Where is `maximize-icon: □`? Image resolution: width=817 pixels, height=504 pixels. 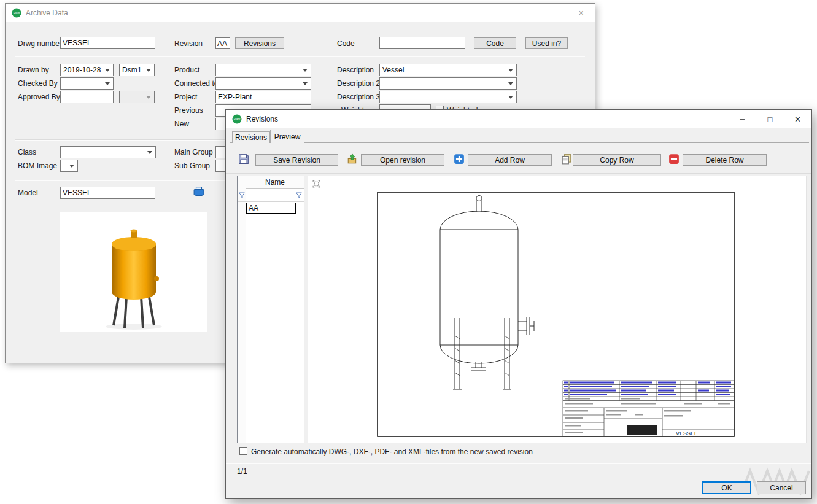
maximize-icon: □ is located at coordinates (770, 119).